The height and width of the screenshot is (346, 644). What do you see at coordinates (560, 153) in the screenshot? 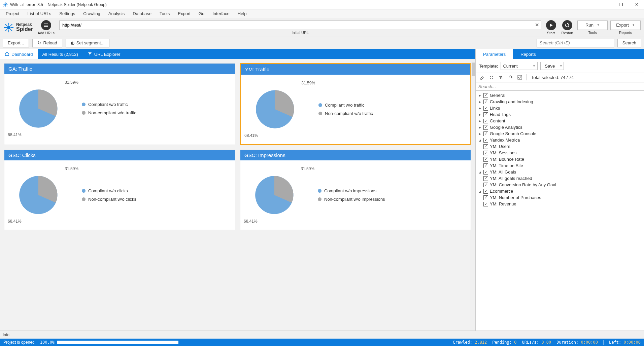
I see `tree-node: ✓ YM: Sessions` at bounding box center [560, 153].